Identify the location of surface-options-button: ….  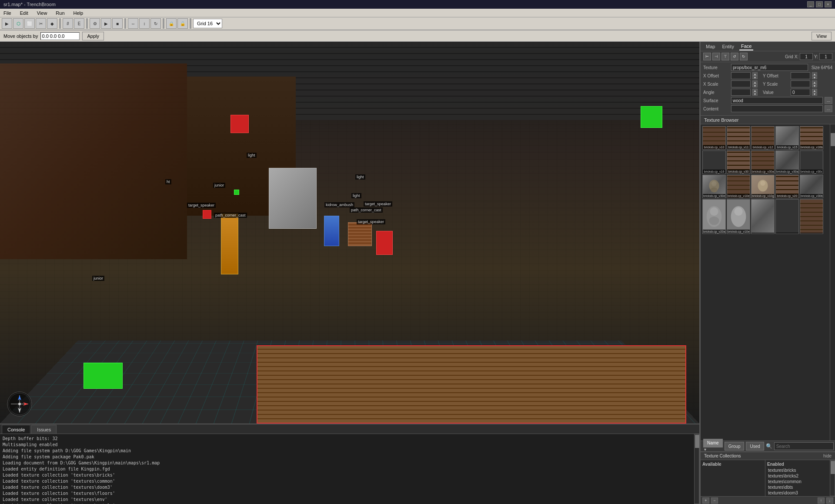
(828, 100).